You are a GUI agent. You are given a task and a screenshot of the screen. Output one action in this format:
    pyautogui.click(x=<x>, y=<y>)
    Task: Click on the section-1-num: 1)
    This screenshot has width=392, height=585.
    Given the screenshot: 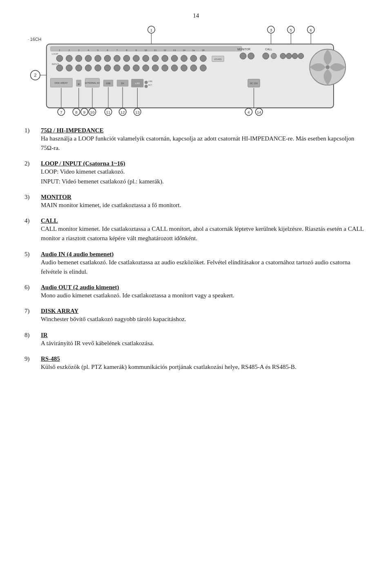 What is the action you would take?
    pyautogui.click(x=30, y=131)
    